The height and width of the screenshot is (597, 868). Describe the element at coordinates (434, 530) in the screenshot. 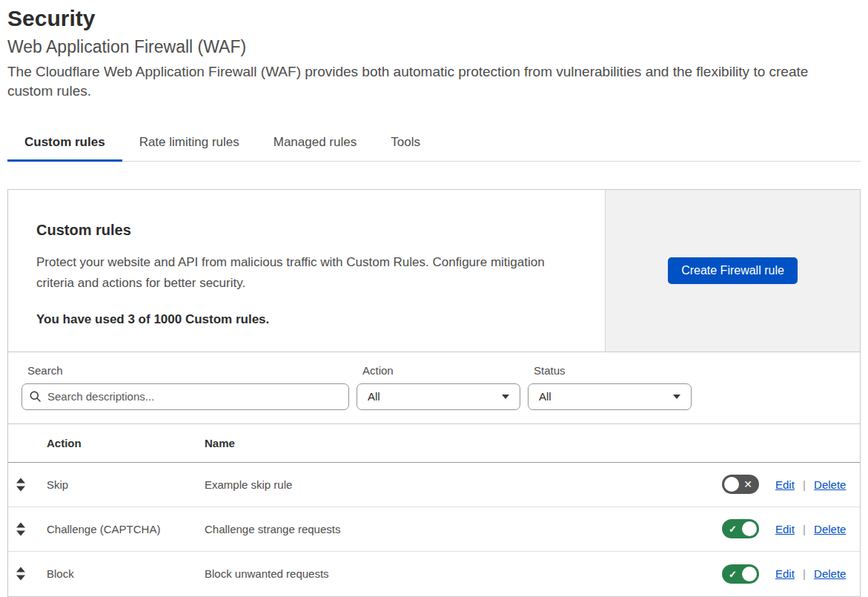

I see `table-row: Challenge (CAPTCHA) Challenge strange re…` at that location.